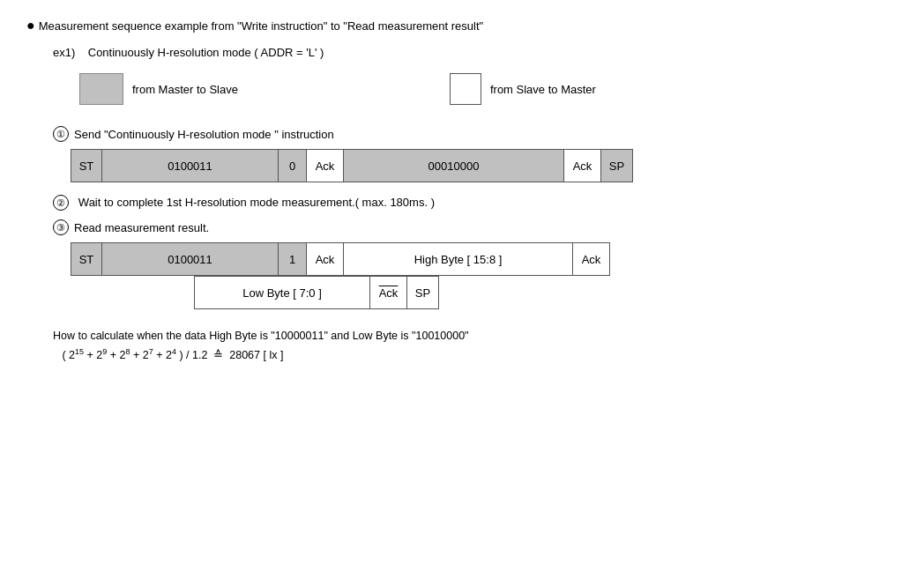 The height and width of the screenshot is (564, 924). What do you see at coordinates (475, 337) in the screenshot?
I see `calc-intro: How to calculate when the data High Byte…` at bounding box center [475, 337].